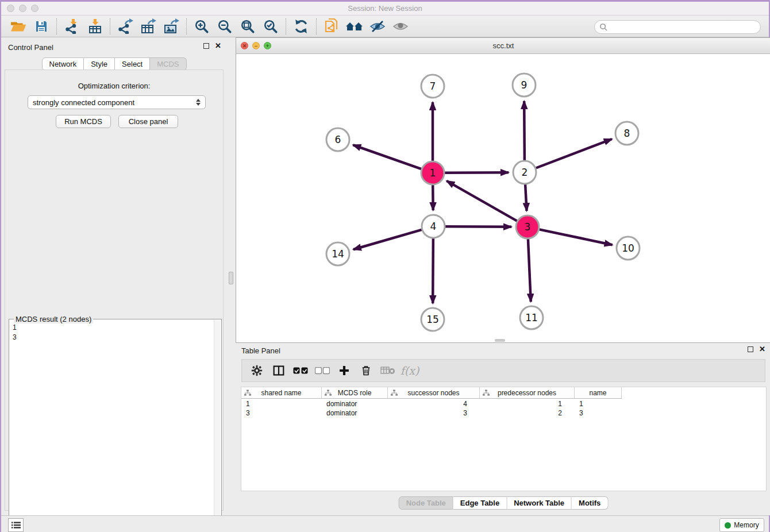  I want to click on show-graphics-details-button, so click(401, 26).